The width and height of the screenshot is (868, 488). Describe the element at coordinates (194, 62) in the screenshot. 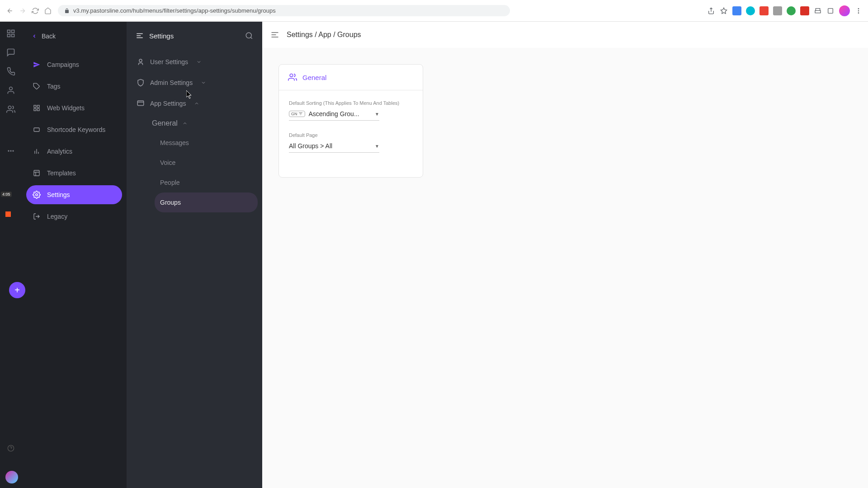

I see `section-user-settings: User Settings` at that location.